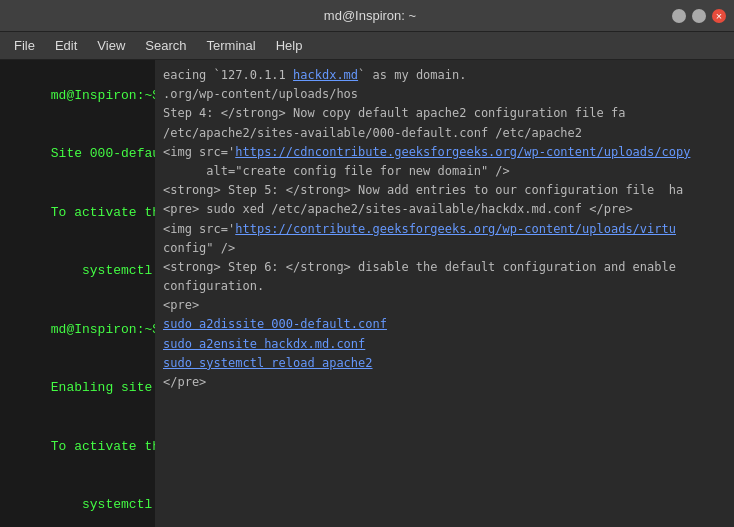  Describe the element at coordinates (444, 324) in the screenshot. I see `right-line-20: sudo a2dissite 000-default.conf` at that location.